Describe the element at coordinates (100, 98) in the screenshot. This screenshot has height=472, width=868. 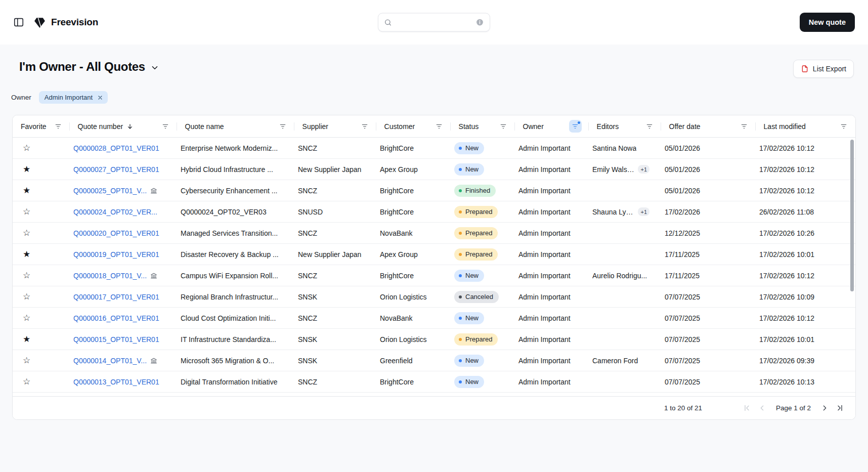
I see `chip-remove-icon` at that location.